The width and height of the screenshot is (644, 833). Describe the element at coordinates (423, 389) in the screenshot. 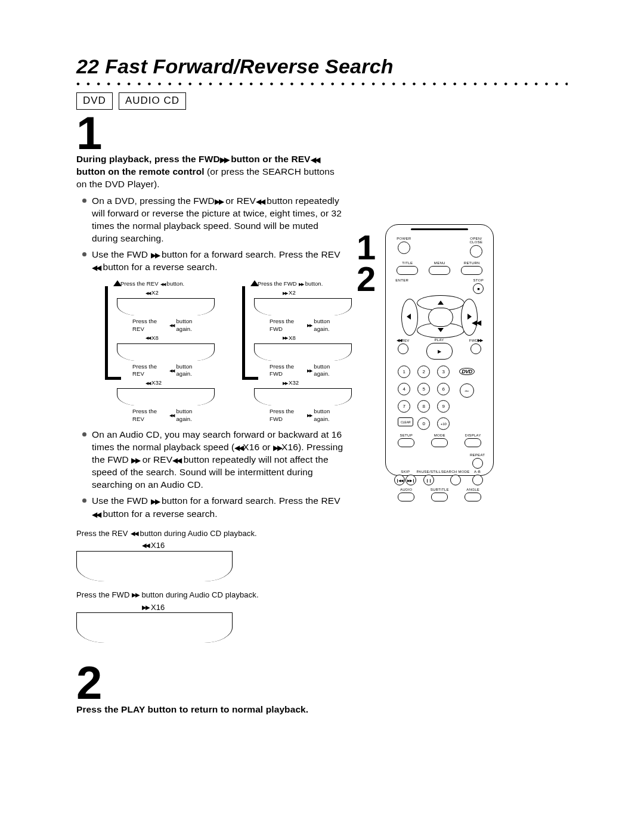

I see `num-5-button: 5` at that location.